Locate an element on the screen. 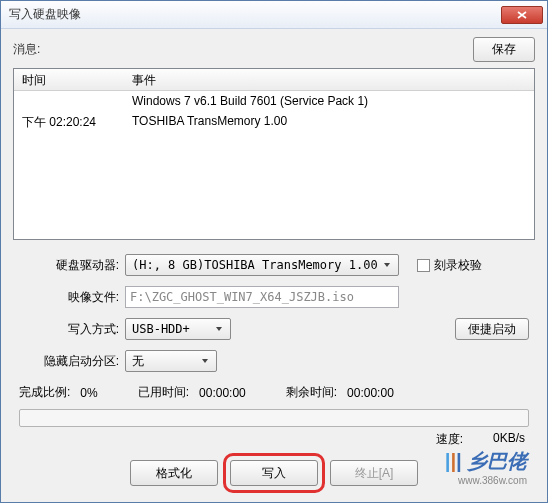 The image size is (548, 503). drive-select: (H:, 8 GB)TOSHIBA TransMemory 1.00 is located at coordinates (262, 265).